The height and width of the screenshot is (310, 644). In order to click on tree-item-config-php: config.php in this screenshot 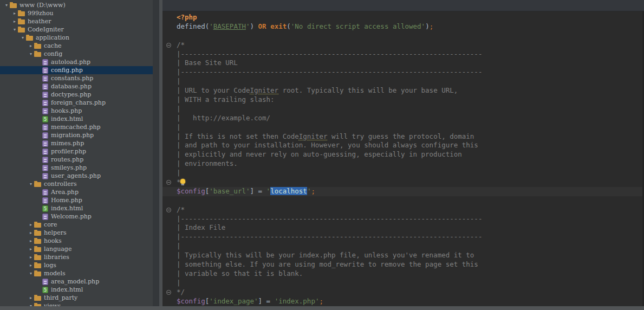, I will do `click(76, 70)`.